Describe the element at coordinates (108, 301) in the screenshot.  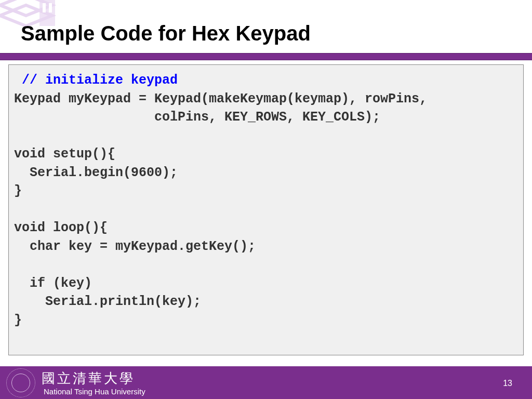
I see `code-line: Serial.println(key);` at that location.